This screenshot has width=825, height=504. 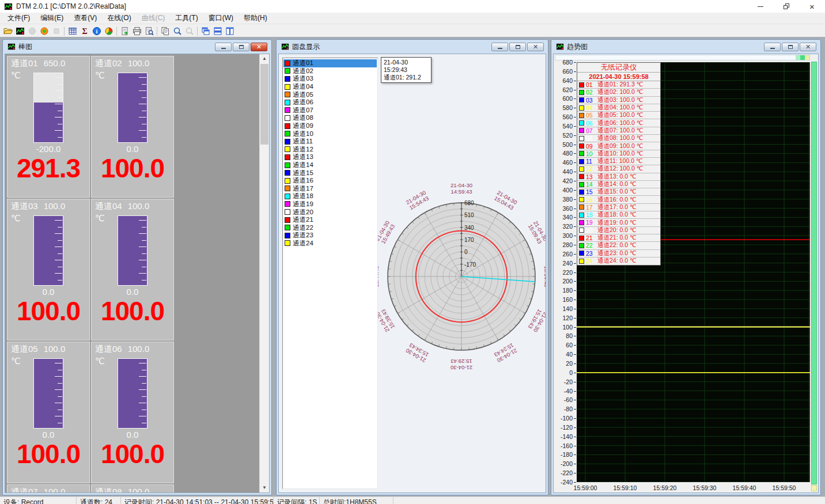 What do you see at coordinates (330, 87) in the screenshot?
I see `channel-list-item: 通道04` at bounding box center [330, 87].